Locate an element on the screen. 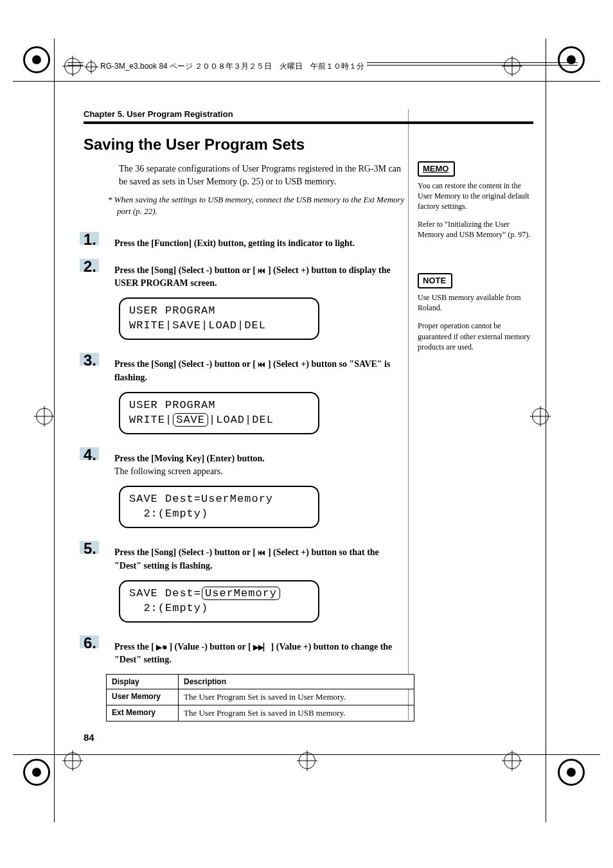  reg-target-bl is located at coordinates (80, 768).